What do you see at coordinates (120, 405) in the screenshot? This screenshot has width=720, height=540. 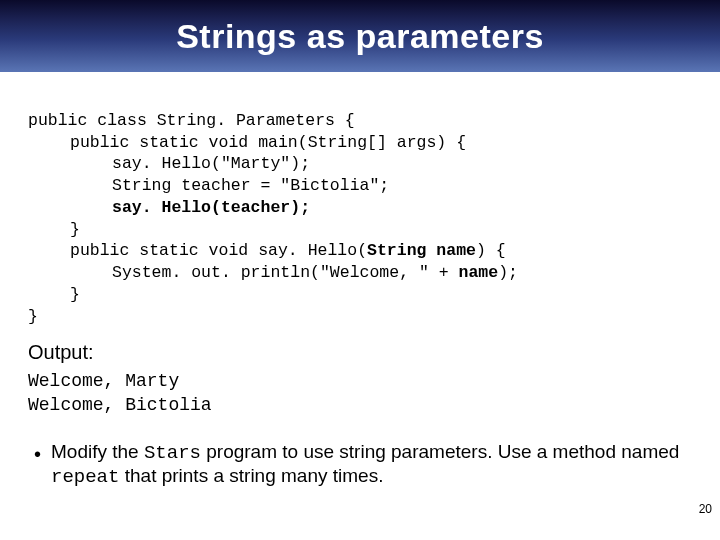 I see `output-line: Welcome, Bictolia` at bounding box center [120, 405].